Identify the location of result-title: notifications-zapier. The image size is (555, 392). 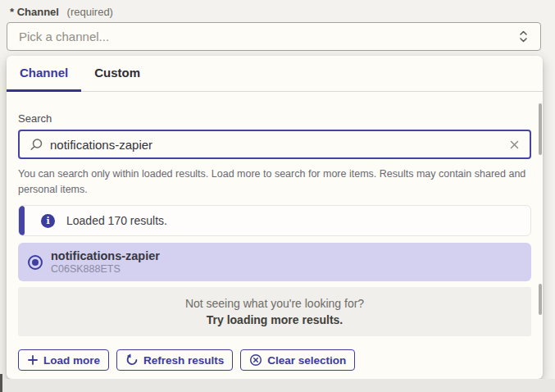
(105, 256).